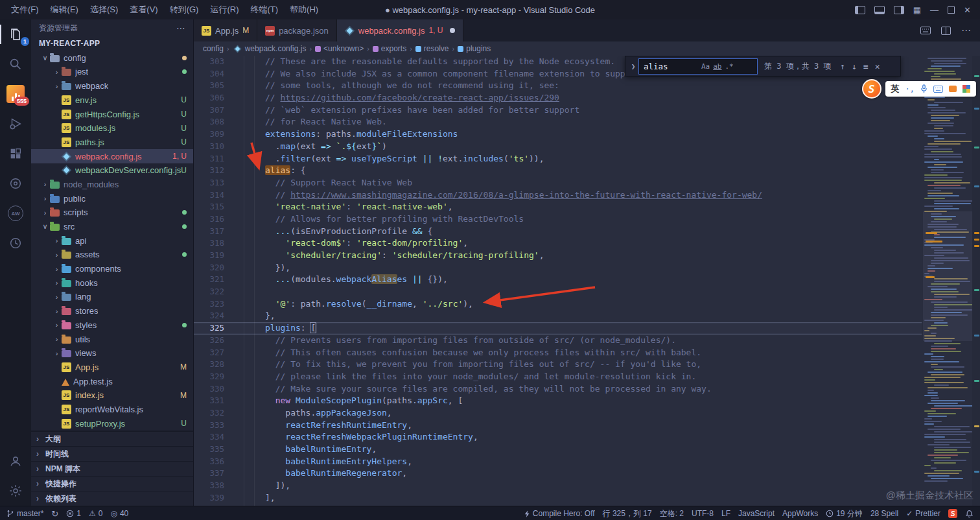 This screenshot has width=980, height=520. I want to click on code-line-328: 328 // To fix this, we prevent you from …, so click(557, 364).